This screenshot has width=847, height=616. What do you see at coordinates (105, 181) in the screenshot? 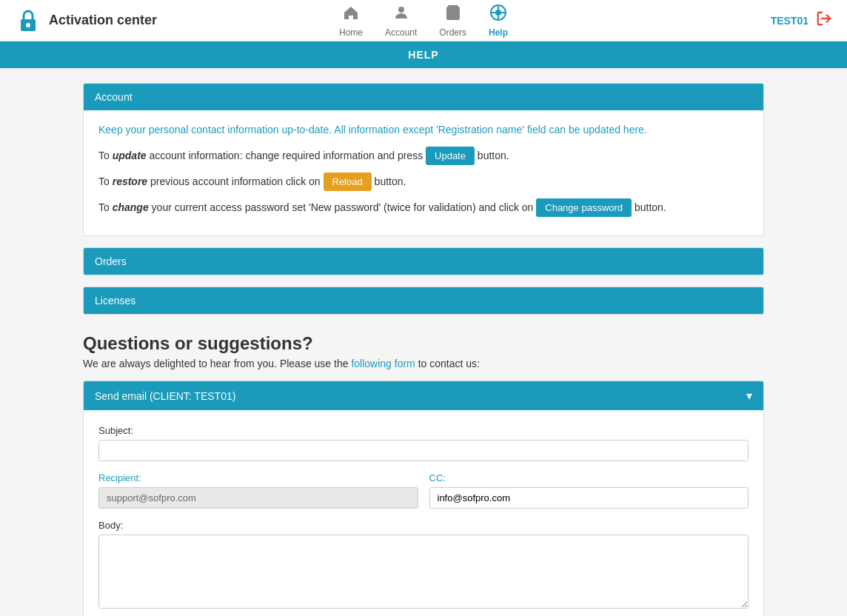
I see `restore-prefix: To` at bounding box center [105, 181].